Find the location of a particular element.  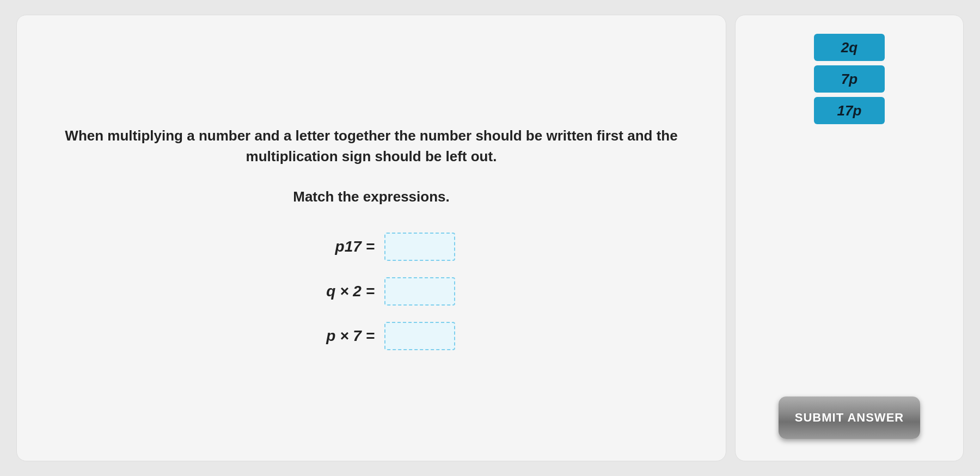

expression-label-2: q × 2 = is located at coordinates (331, 291).